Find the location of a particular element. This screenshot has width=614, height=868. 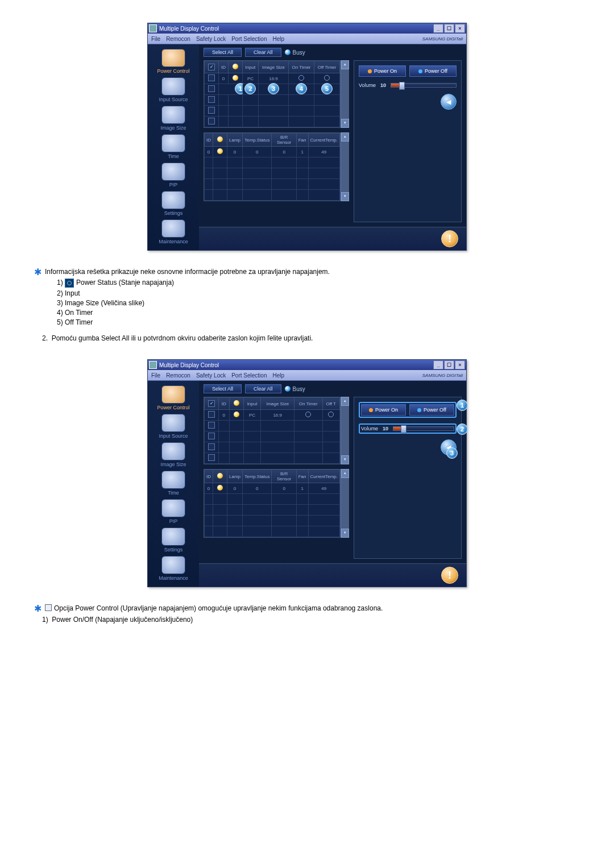

brand-label: SAMSUNG DIGITall is located at coordinates (442, 375).